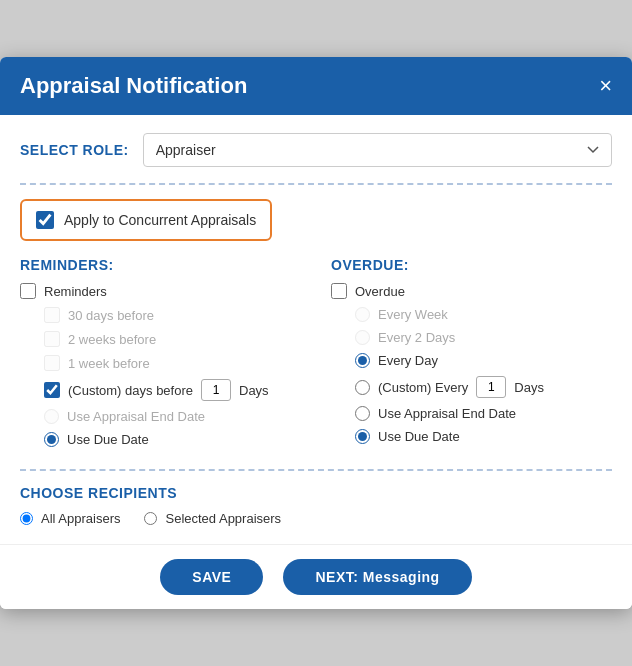 This screenshot has width=632, height=666. What do you see at coordinates (362, 388) in the screenshot?
I see `overdue-custom-radio` at bounding box center [362, 388].